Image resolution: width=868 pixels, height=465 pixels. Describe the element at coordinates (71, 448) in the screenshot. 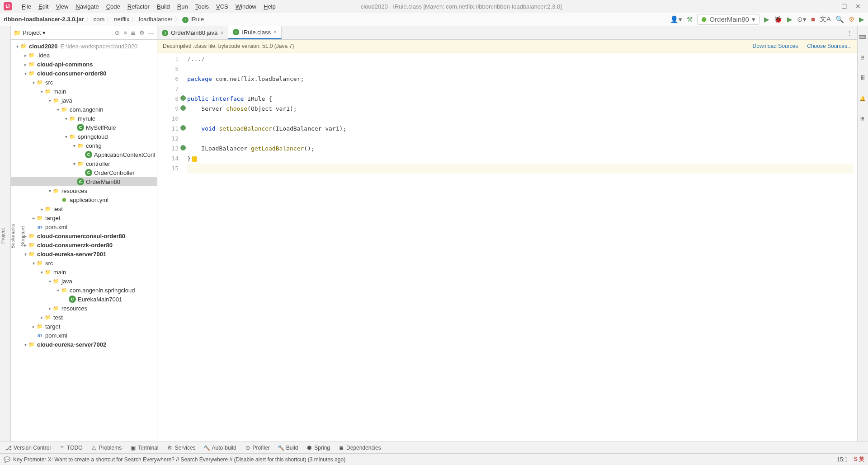

I see `toolwindow-todo: ≡TODO` at that location.